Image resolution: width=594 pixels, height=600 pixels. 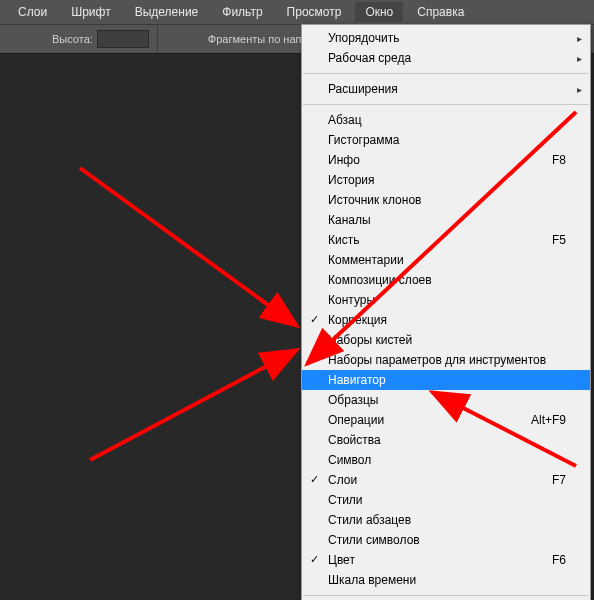 What do you see at coordinates (90, 12) in the screenshot?
I see `menu-type: Шрифт` at bounding box center [90, 12].